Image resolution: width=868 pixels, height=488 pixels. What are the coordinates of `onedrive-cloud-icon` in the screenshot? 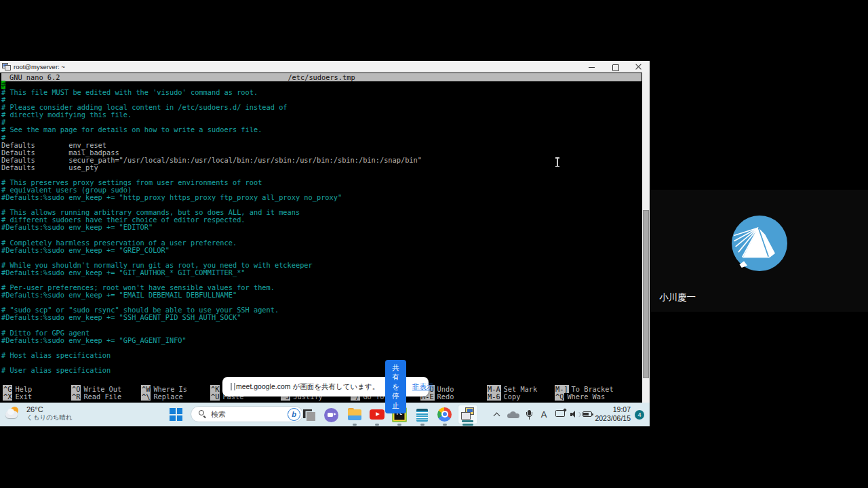 It's located at (513, 415).